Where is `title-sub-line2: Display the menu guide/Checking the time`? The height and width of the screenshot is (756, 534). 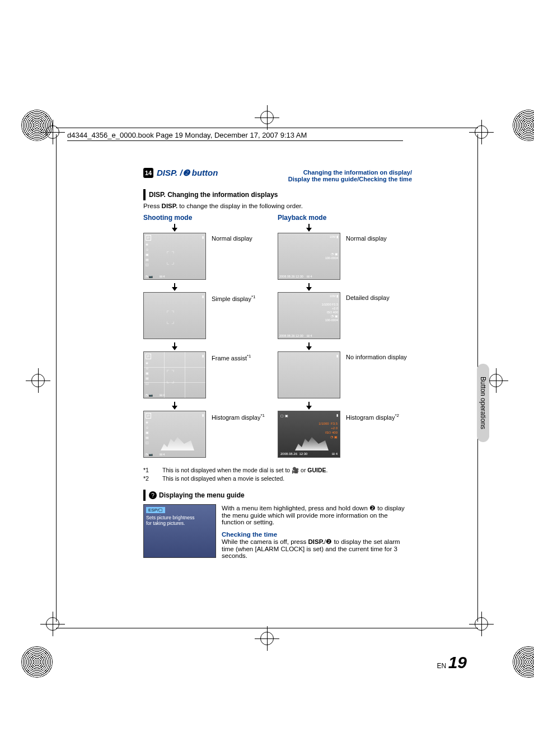
title-sub-line2: Display the menu guide/Checking the time is located at coordinates (315, 179).